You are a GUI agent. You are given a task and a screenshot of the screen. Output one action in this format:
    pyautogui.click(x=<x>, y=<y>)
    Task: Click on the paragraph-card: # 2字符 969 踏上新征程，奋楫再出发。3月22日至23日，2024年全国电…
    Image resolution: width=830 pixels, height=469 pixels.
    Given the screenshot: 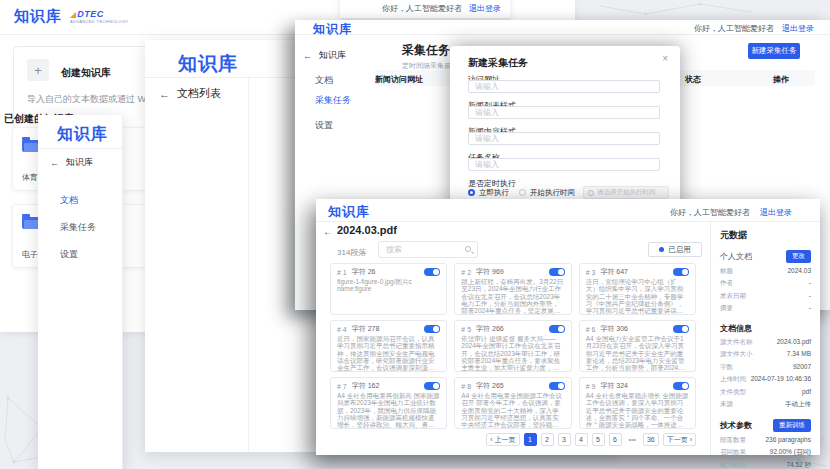 What is the action you would take?
    pyautogui.click(x=512, y=289)
    